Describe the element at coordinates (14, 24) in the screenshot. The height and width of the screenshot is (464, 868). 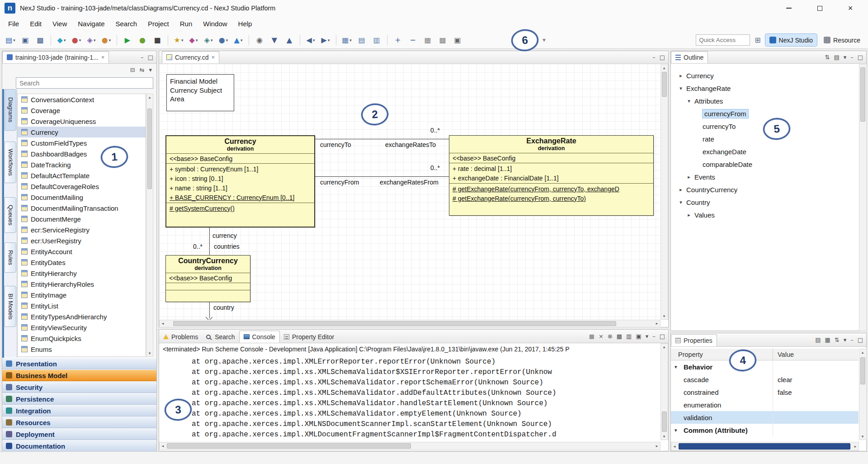
I see `menu-item: File` at that location.